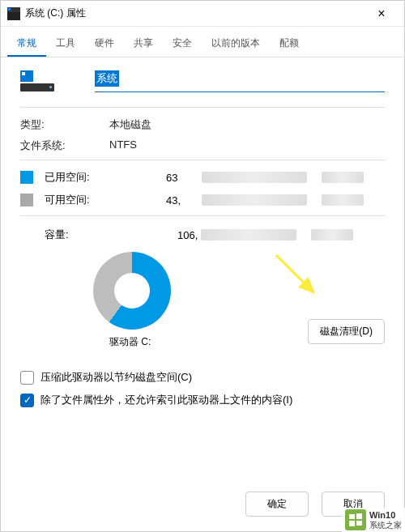 This screenshot has height=532, width=405. Describe the element at coordinates (236, 44) in the screenshot. I see `tab-previous-versions: 以前的版本` at that location.